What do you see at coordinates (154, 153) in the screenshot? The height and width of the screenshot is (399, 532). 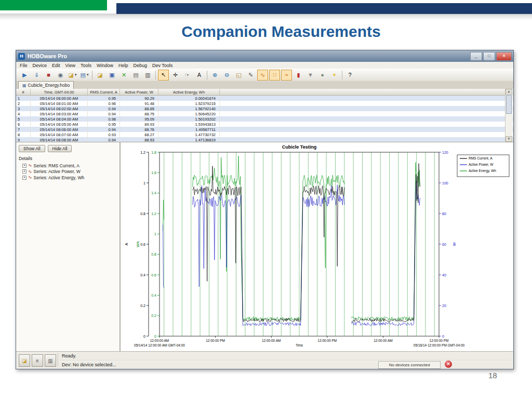 I see `svg-text: 1.8` at bounding box center [154, 153].